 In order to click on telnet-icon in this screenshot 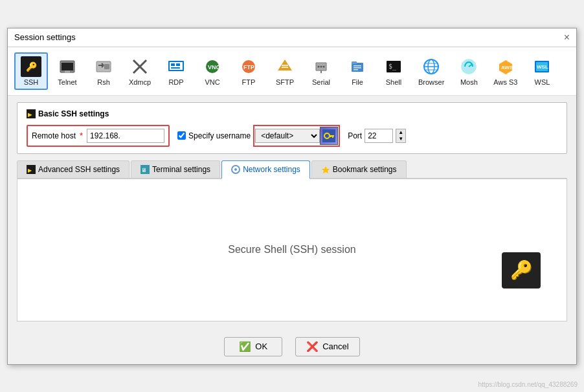, I will do `click(67, 67)`.